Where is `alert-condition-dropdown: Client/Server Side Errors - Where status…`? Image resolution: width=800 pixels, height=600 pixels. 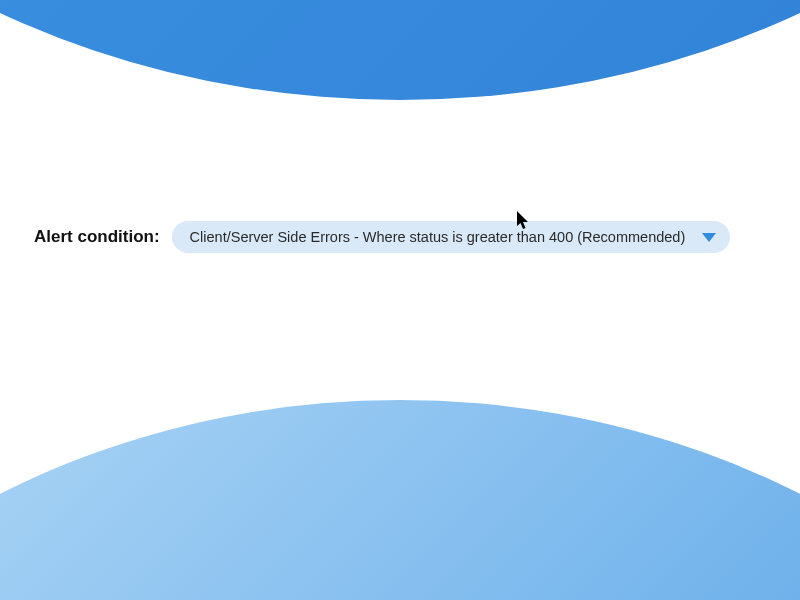
alert-condition-dropdown: Client/Server Side Errors - Where status… is located at coordinates (451, 237).